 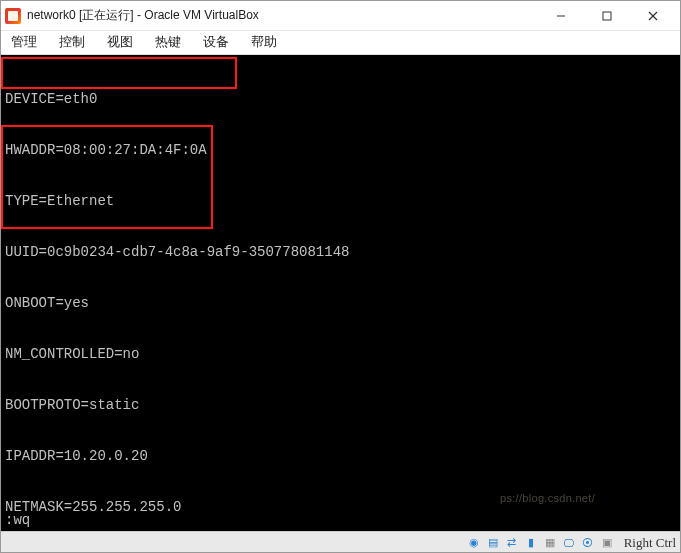 What do you see at coordinates (216, 42) in the screenshot?
I see `menu-device: 设备` at bounding box center [216, 42].